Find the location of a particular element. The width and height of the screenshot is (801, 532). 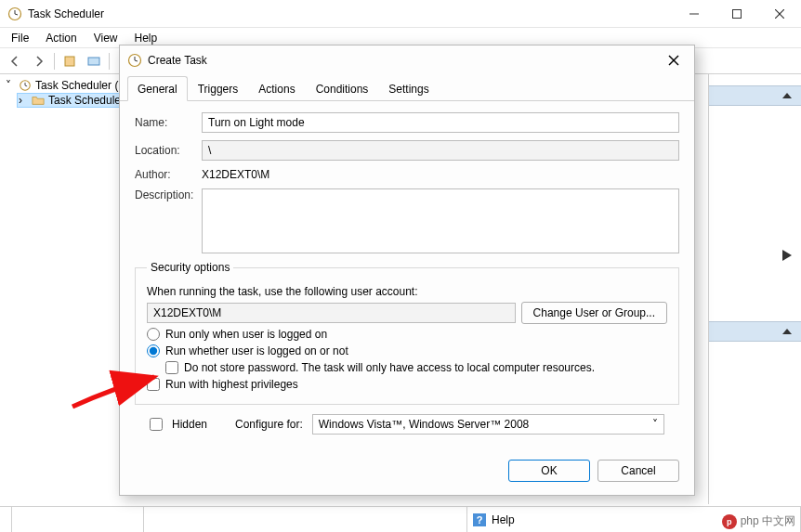

checkbox-highest-label: Run with highest privileges is located at coordinates (232, 384).